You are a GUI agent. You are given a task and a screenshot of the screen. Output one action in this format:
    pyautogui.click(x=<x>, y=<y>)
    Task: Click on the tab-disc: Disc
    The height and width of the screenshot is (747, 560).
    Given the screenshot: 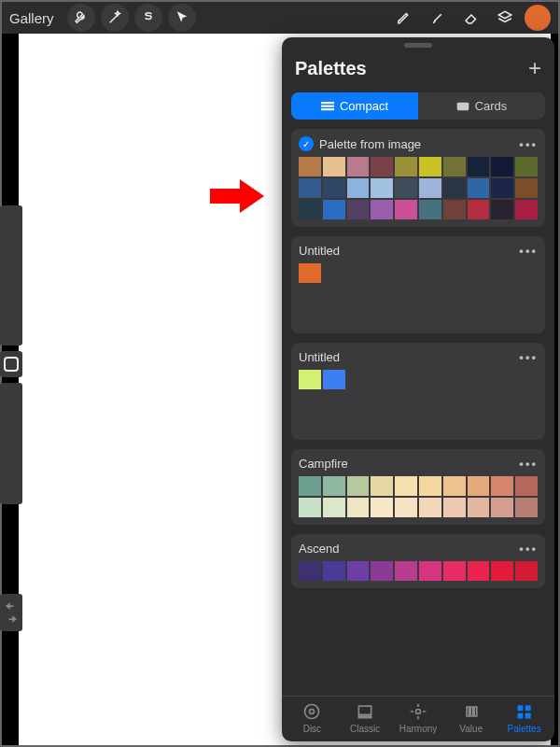 What is the action you would take?
    pyautogui.click(x=312, y=718)
    